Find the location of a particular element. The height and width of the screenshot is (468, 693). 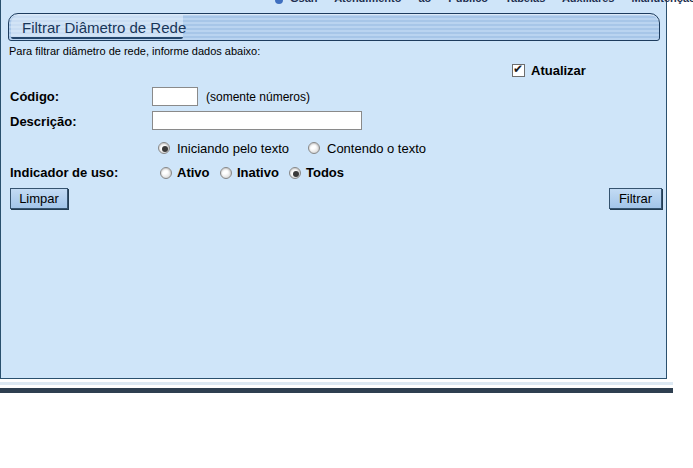

panel-subtitle: Para filtrar diâmetro de rede, informe d… is located at coordinates (134, 51).